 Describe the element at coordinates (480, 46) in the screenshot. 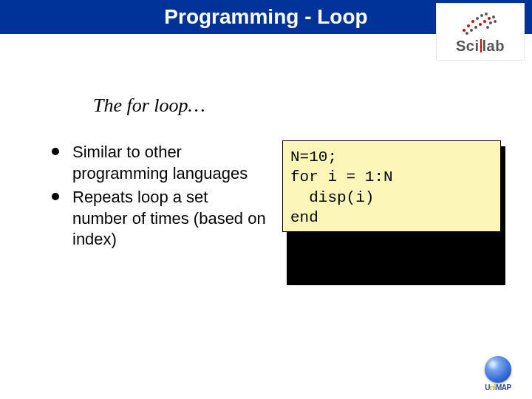

I see `scilab-wordmark: Scilab` at that location.